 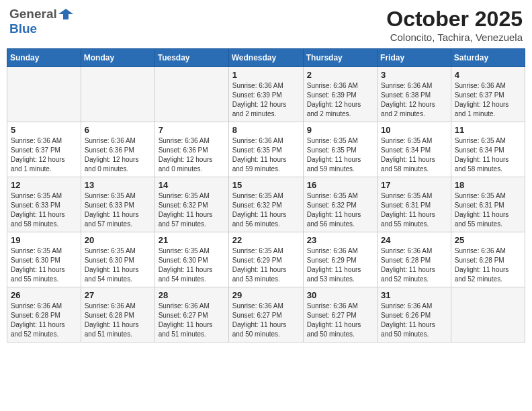 I want to click on day-number: 16, so click(x=340, y=185).